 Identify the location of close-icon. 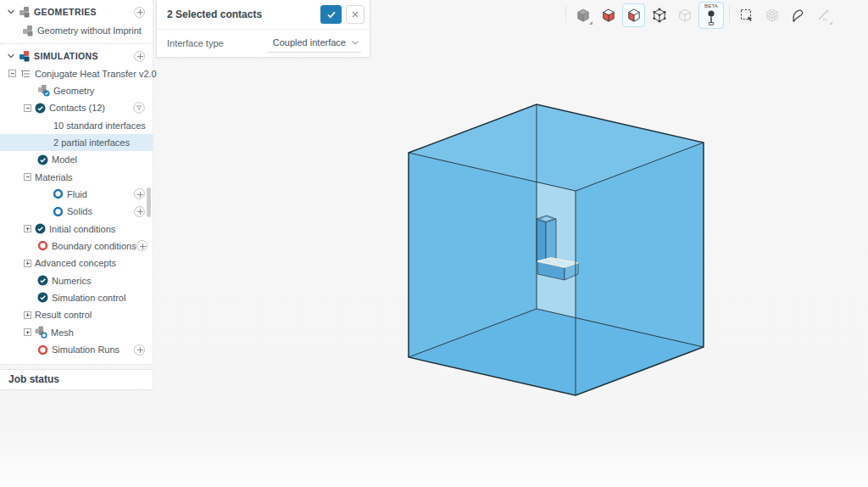
(355, 14).